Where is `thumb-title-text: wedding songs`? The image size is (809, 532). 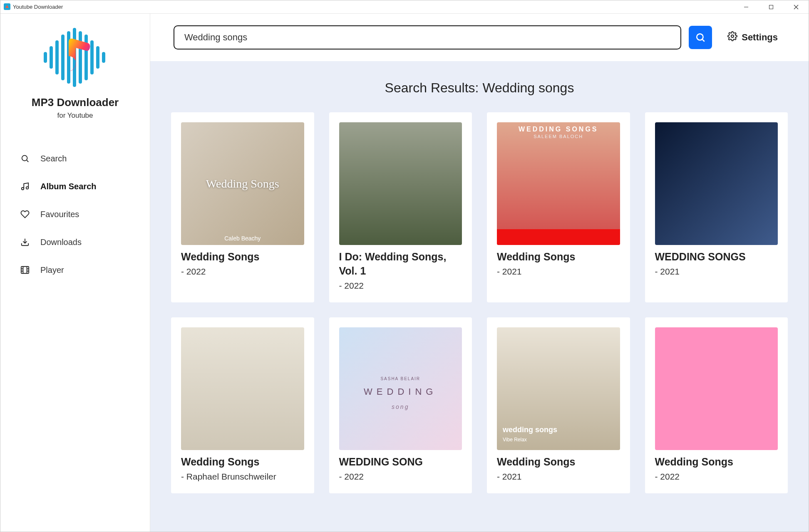 thumb-title-text: wedding songs is located at coordinates (530, 430).